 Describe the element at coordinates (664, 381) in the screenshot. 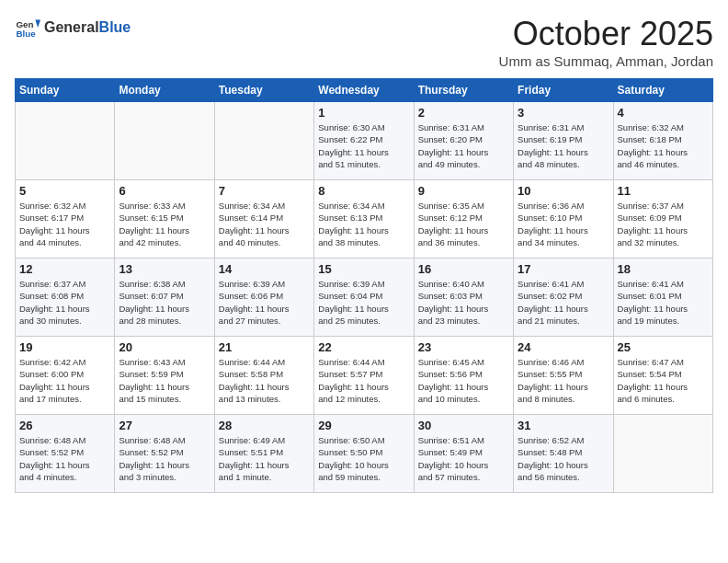

I see `day-info: Sunrise: 6:47 AM Sunset: 5:54 PM Dayligh…` at that location.